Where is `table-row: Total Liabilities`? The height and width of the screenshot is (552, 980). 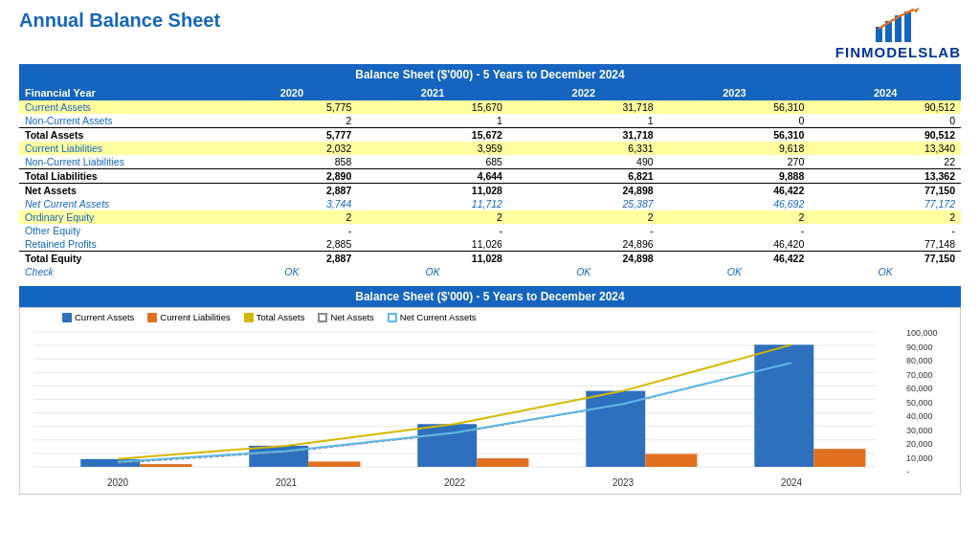 table-row: Total Liabilities is located at coordinates (122, 176).